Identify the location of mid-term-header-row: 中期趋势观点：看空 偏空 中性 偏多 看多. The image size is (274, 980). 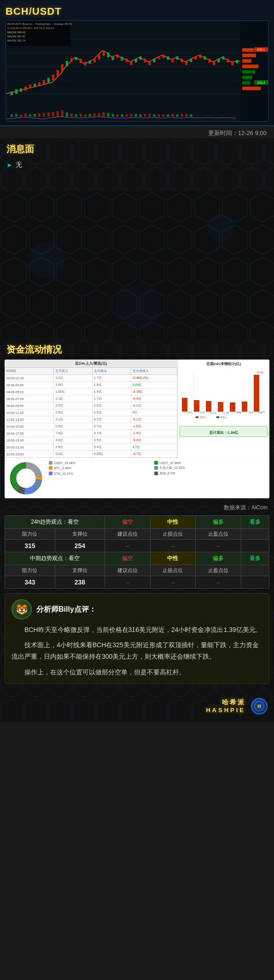
(137, 559).